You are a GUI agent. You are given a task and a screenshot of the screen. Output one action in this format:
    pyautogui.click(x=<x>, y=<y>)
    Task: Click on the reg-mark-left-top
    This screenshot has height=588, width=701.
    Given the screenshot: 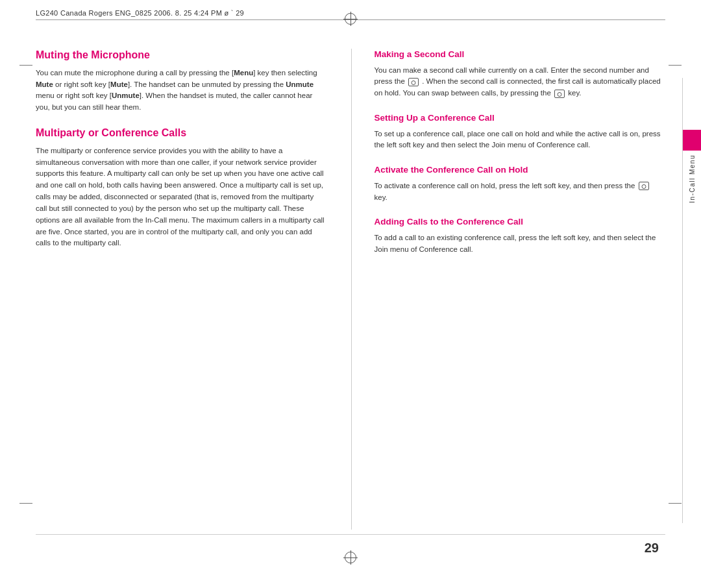 What is the action you would take?
    pyautogui.click(x=26, y=65)
    